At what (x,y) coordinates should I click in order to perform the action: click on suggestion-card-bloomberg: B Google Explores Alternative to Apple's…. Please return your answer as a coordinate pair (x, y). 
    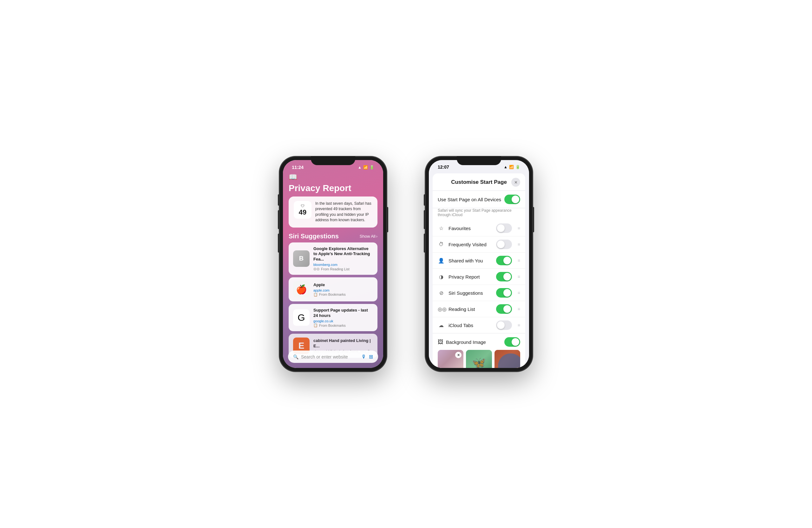
    Looking at the image, I should click on (333, 259).